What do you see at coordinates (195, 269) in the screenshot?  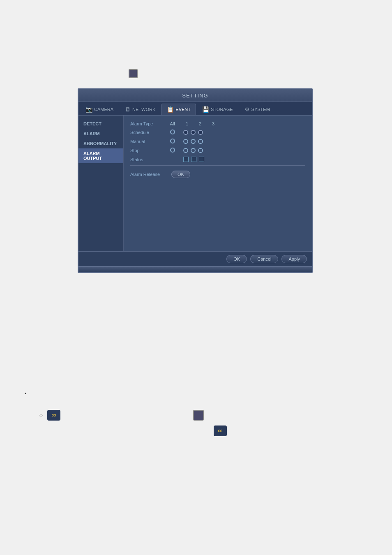 I see `bottom-stripe` at bounding box center [195, 269].